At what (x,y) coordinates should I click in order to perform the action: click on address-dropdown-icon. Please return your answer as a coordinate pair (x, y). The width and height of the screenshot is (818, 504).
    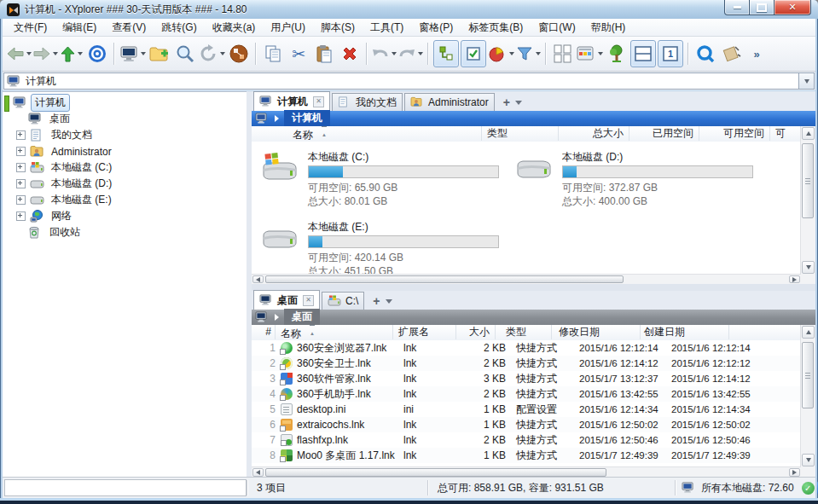
    Looking at the image, I should click on (807, 81).